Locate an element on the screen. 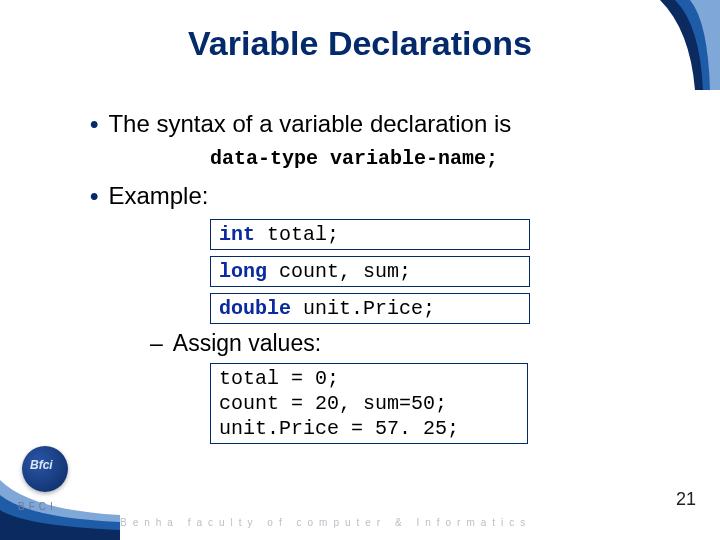 Image resolution: width=720 pixels, height=540 pixels. slide-title: Variable Declarations is located at coordinates (360, 44).